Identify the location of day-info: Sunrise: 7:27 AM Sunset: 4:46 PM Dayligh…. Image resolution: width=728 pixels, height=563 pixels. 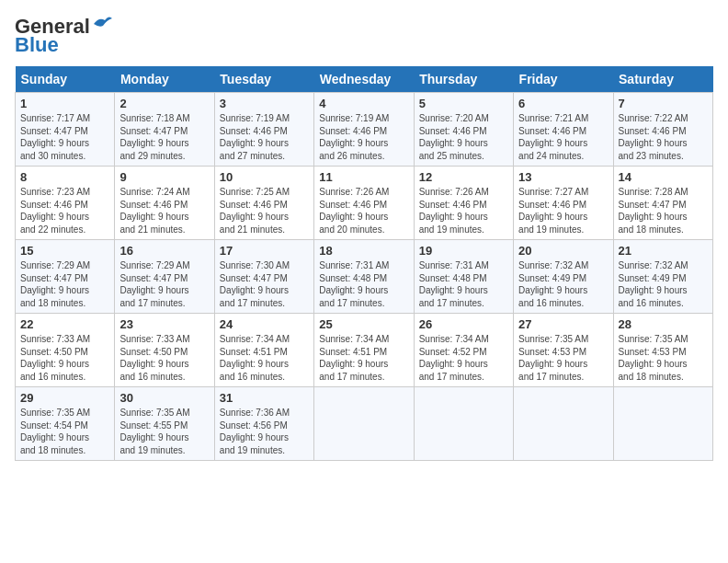
(563, 211).